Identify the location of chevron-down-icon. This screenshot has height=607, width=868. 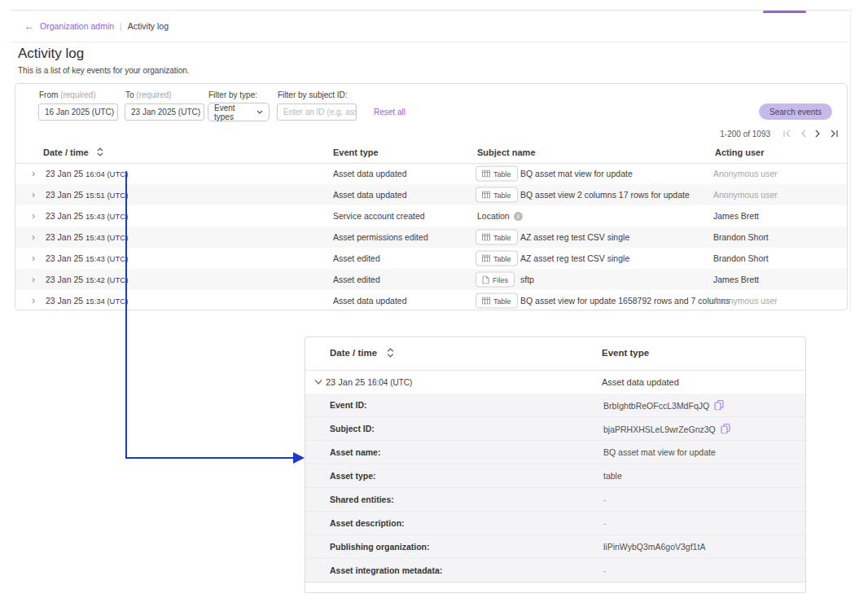
(260, 112).